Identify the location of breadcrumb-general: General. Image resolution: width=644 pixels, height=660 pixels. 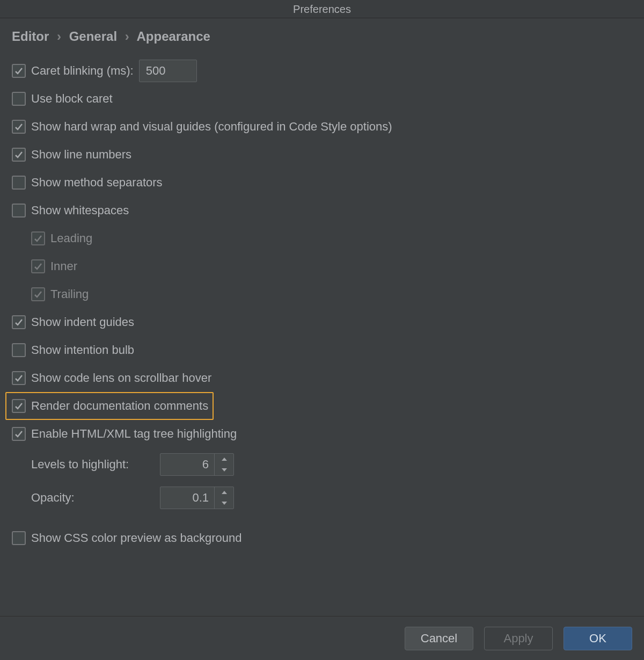
(93, 37).